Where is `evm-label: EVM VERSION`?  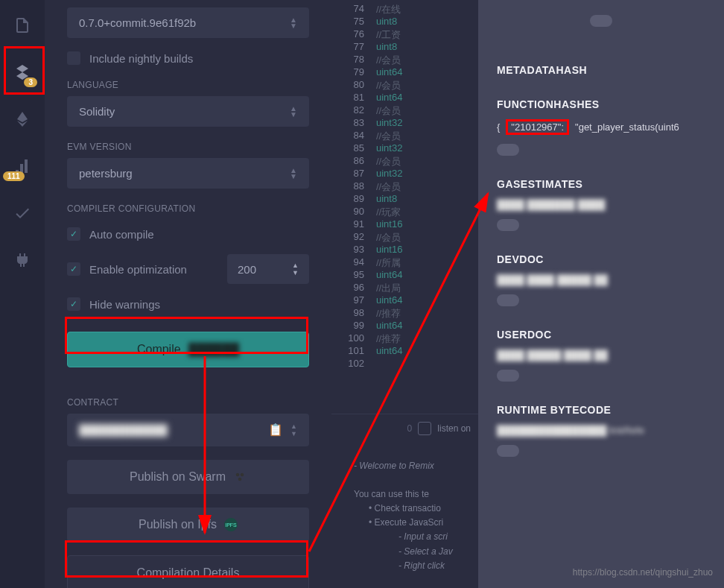 evm-label: EVM VERSION is located at coordinates (188, 147).